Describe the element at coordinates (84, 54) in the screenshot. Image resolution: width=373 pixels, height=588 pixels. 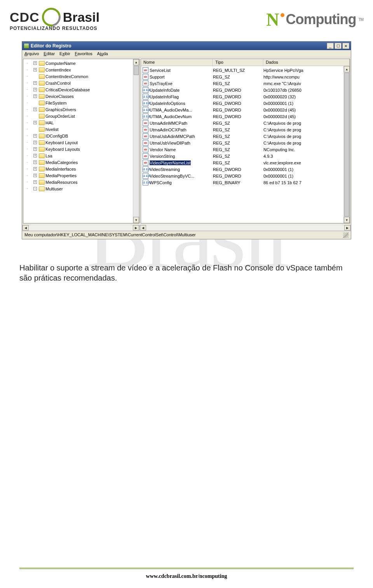
I see `menu-favoritos: Favoritos` at that location.